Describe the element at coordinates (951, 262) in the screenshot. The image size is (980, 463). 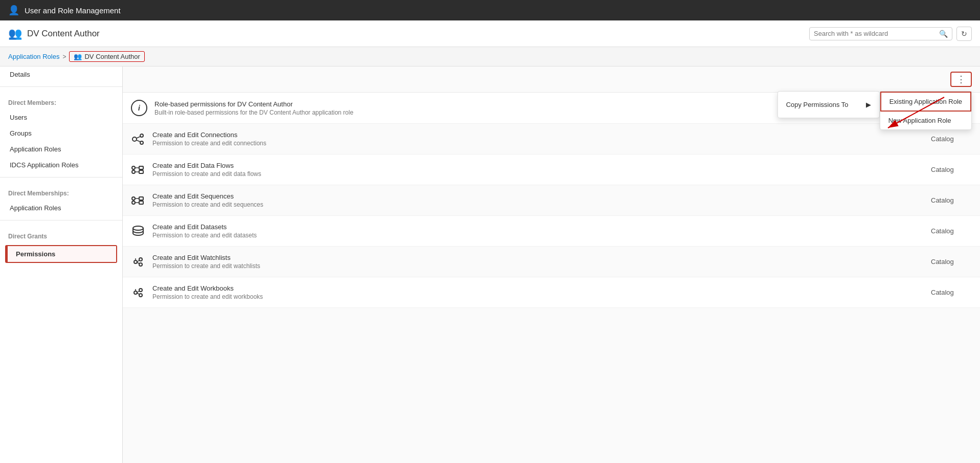
I see `perm-category-5: Catalog` at that location.